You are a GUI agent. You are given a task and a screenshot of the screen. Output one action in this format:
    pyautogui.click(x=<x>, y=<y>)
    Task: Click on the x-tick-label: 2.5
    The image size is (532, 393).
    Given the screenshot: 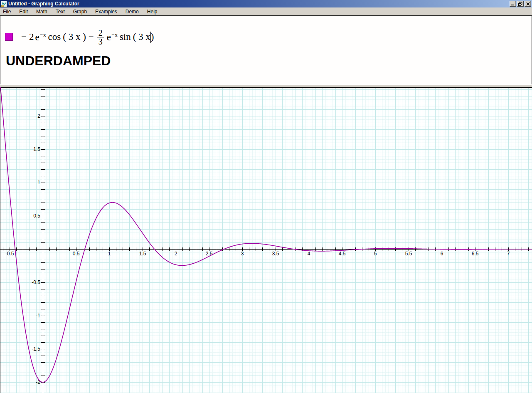 What is the action you would take?
    pyautogui.click(x=209, y=254)
    